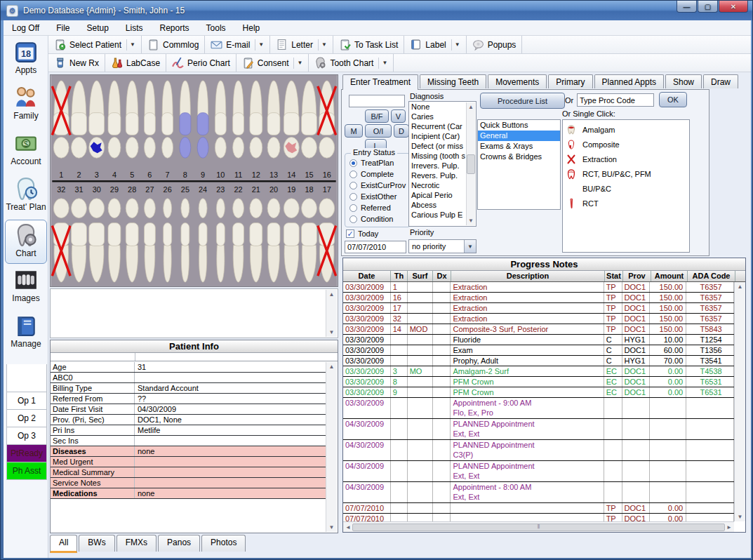 The height and width of the screenshot is (560, 753). I want to click on patient-info-row-abc0: ABC0, so click(188, 378).